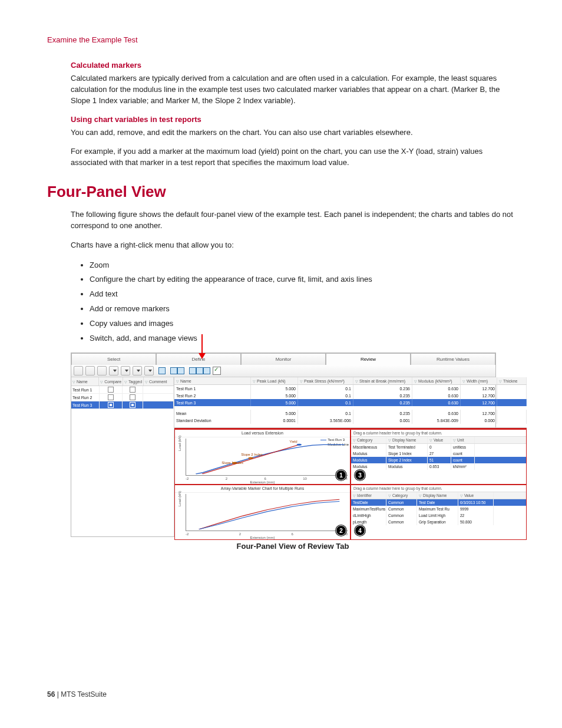 Image resolution: width=562 pixels, height=728 pixels. I want to click on col-tagged: Tagged, so click(133, 381).